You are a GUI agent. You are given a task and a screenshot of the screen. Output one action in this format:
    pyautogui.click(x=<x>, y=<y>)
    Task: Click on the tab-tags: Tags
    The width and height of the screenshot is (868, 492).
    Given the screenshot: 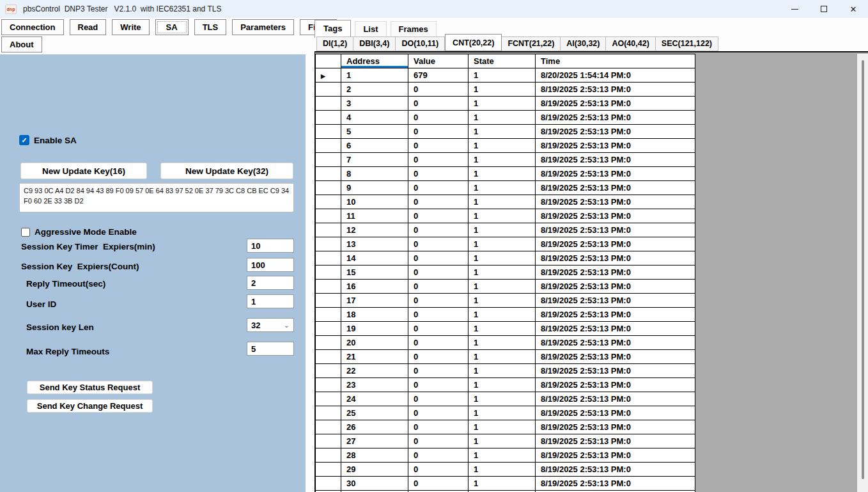 What is the action you would take?
    pyautogui.click(x=332, y=29)
    